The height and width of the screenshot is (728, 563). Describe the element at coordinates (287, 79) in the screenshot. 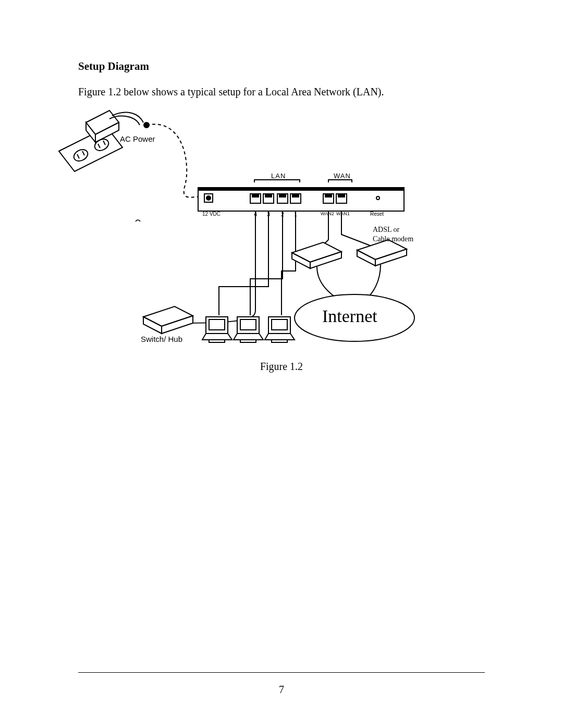

I see `body-text: Setup Diagram Figure 1.2 below shows a t…` at that location.